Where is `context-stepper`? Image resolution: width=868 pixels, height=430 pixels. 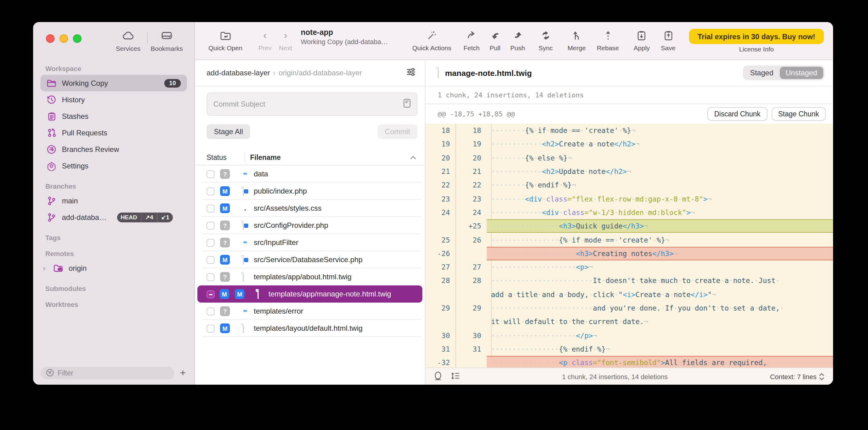 context-stepper is located at coordinates (822, 376).